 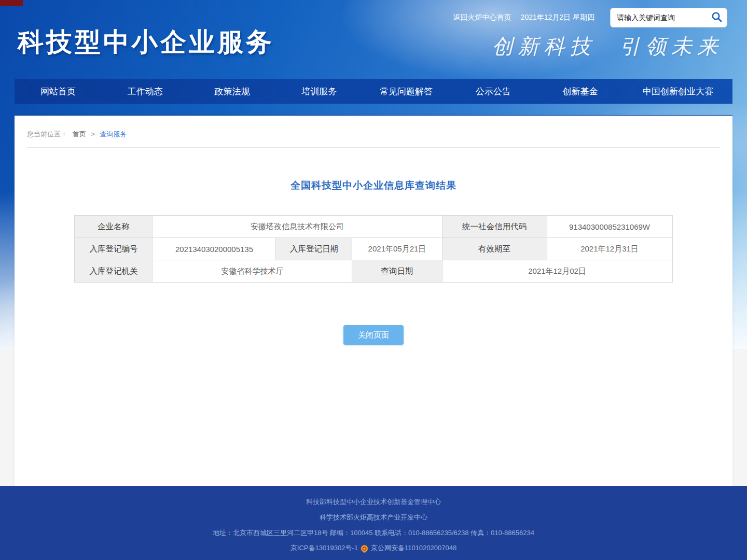 What do you see at coordinates (482, 18) in the screenshot?
I see `torch-center-home-link: 返回火炬中心首页` at bounding box center [482, 18].